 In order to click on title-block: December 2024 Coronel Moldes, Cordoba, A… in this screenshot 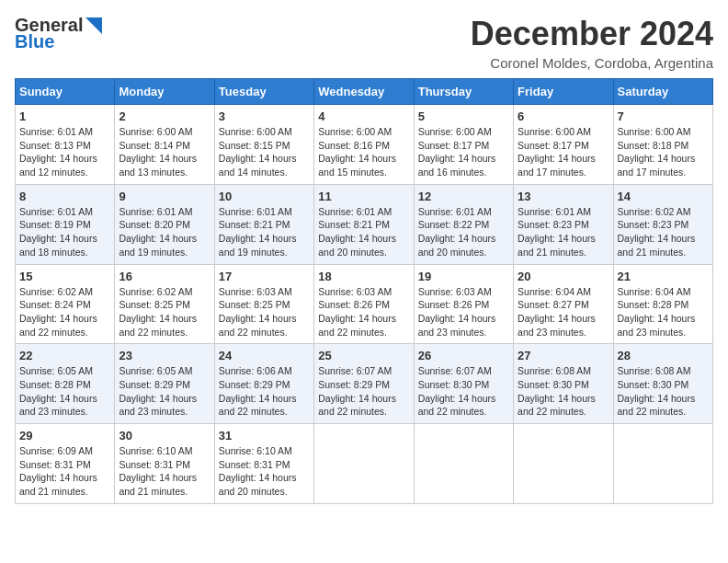, I will do `click(592, 42)`.